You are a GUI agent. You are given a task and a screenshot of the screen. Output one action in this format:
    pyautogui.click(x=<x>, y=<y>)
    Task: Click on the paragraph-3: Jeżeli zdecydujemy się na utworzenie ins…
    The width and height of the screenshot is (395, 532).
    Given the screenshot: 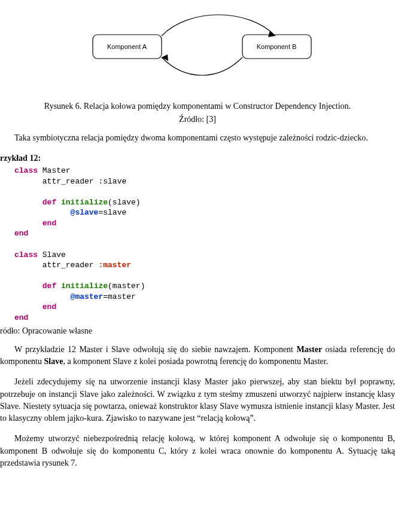 What is the action you would take?
    pyautogui.click(x=198, y=400)
    